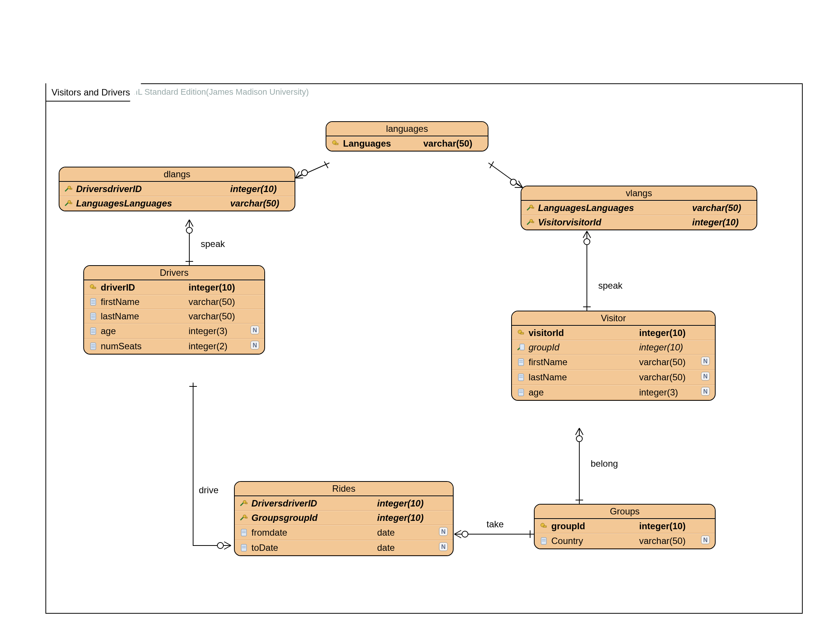 The image size is (833, 644). What do you see at coordinates (615, 222) in the screenshot?
I see `col-name: VisitorvisitorId` at bounding box center [615, 222].